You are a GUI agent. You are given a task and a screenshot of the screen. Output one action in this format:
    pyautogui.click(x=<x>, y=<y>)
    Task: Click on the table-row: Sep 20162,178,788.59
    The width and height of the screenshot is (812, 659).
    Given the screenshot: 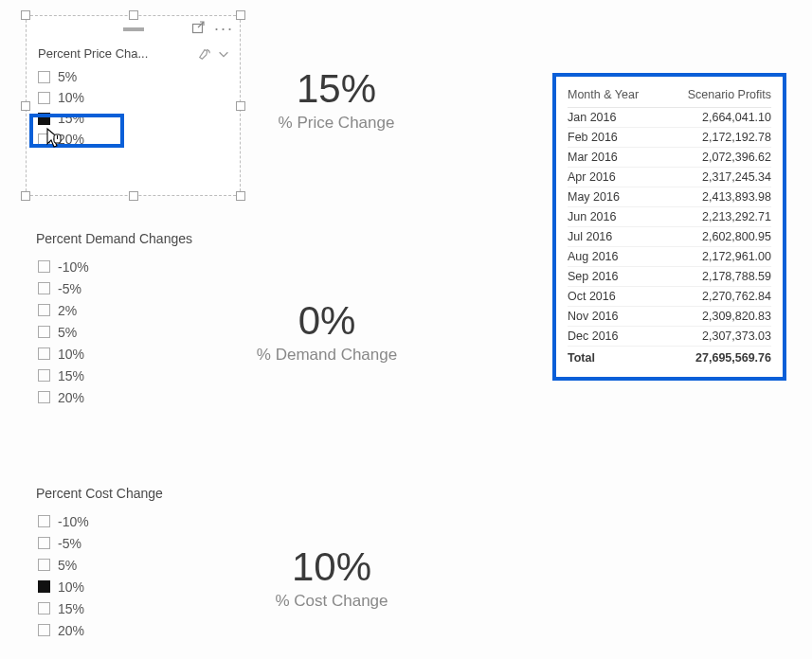 What is the action you would take?
    pyautogui.click(x=669, y=276)
    